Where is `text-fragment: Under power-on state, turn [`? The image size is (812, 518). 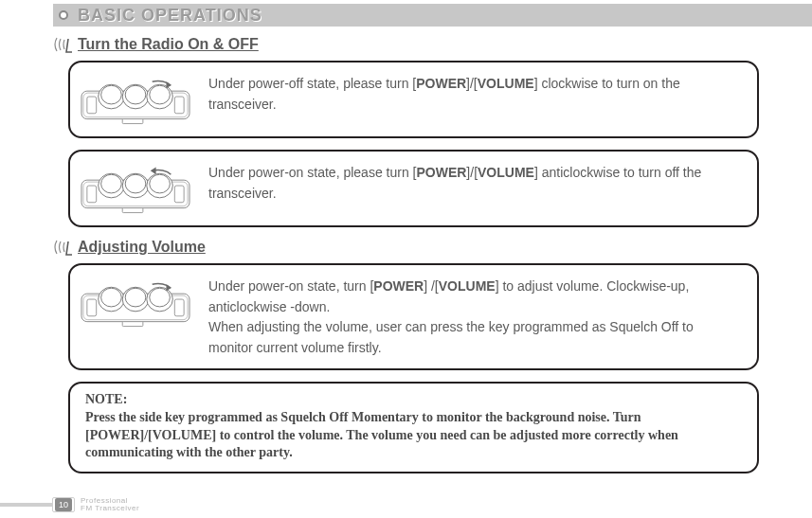
text-fragment: Under power-on state, turn [ is located at coordinates (291, 286).